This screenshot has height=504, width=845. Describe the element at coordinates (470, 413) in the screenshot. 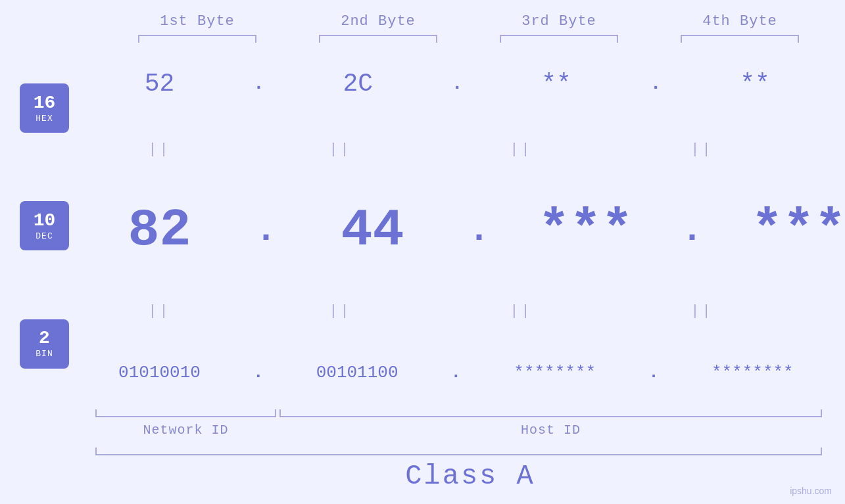

I see `bottom-brackets-row` at that location.